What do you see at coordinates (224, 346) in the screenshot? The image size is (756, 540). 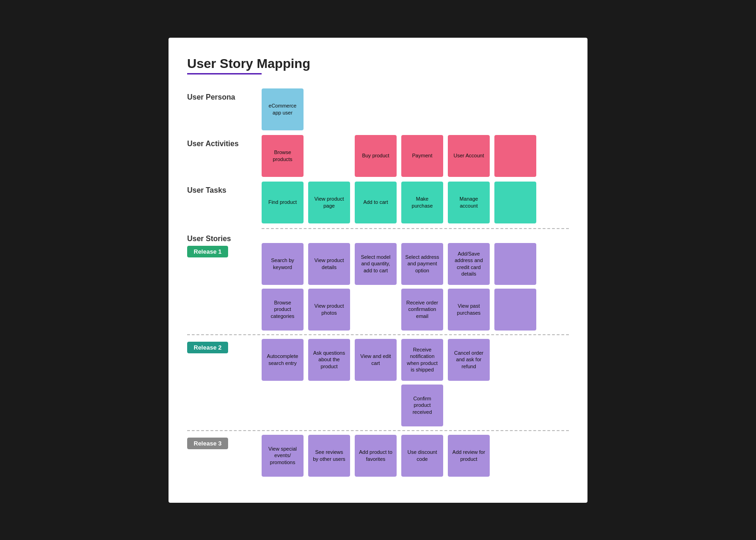 I see `release-2-label-col: Release 2` at bounding box center [224, 346].